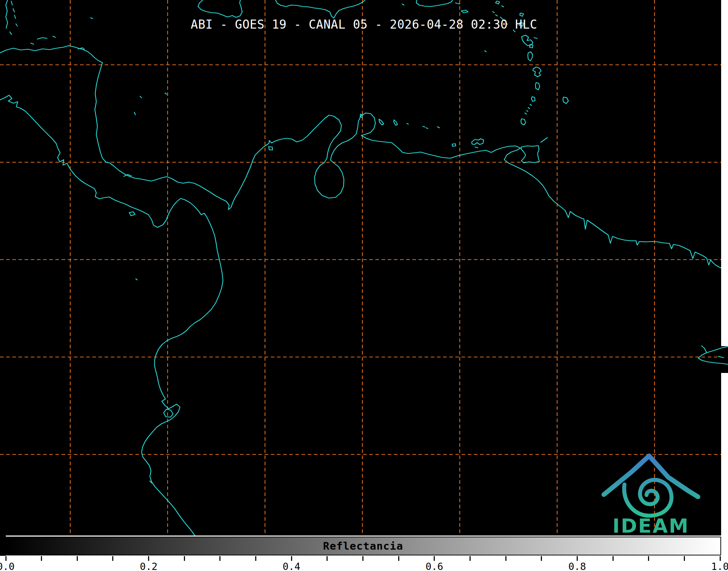 The image size is (728, 571). Describe the element at coordinates (725, 268) in the screenshot. I see `nodata-strip` at that location.